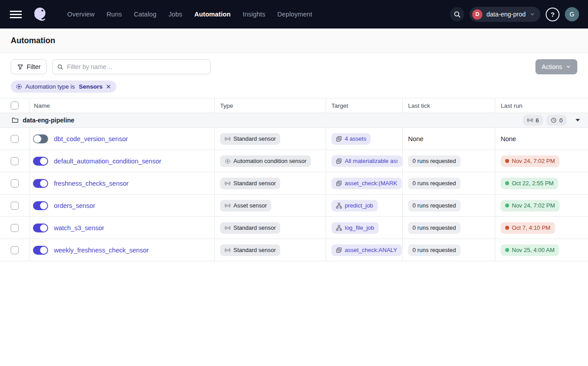 This screenshot has width=588, height=366. I want to click on filter-chip-value: Sensors, so click(91, 86).